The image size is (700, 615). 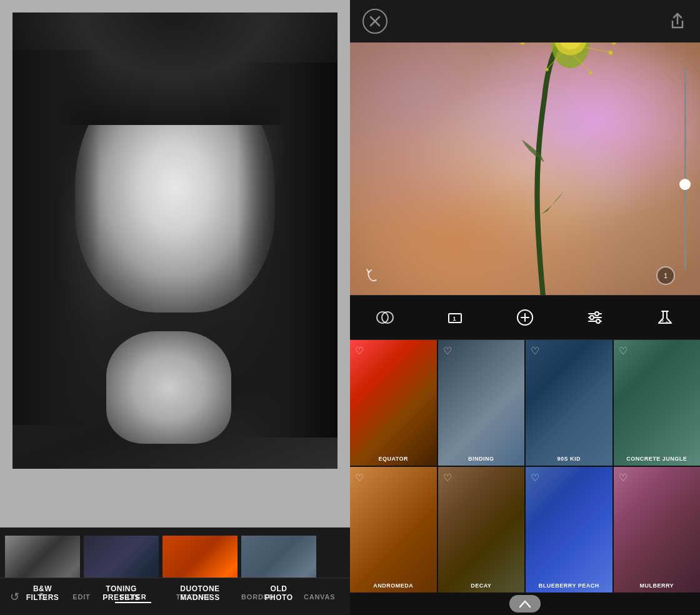 What do you see at coordinates (685, 169) in the screenshot?
I see `slider-track` at bounding box center [685, 169].